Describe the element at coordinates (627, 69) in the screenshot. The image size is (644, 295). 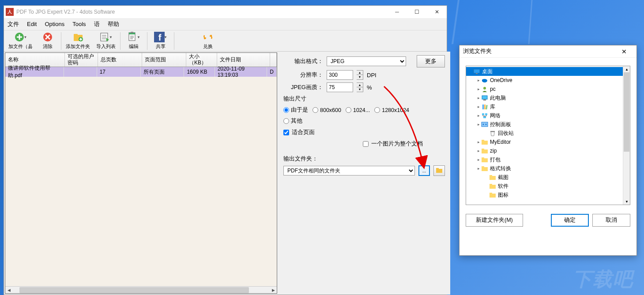
I see `scroll-up-icon: ▲` at that location.